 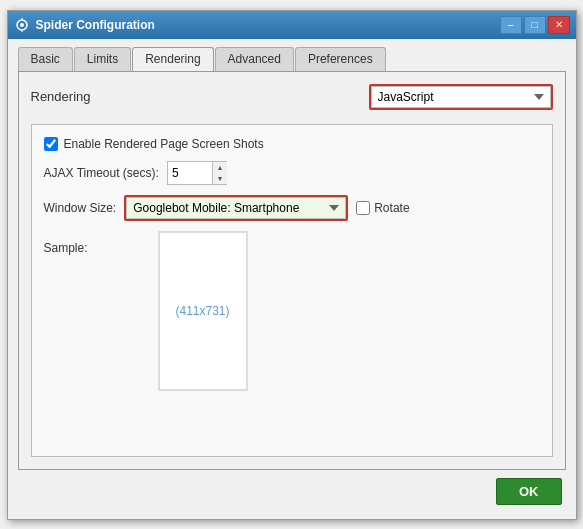 I want to click on window-controls: – □ ✕, so click(x=535, y=25).